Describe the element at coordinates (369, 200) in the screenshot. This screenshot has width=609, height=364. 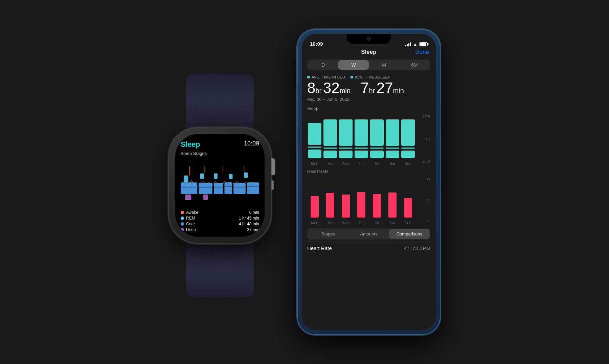
I see `heart-chart: 80 60 40` at that location.